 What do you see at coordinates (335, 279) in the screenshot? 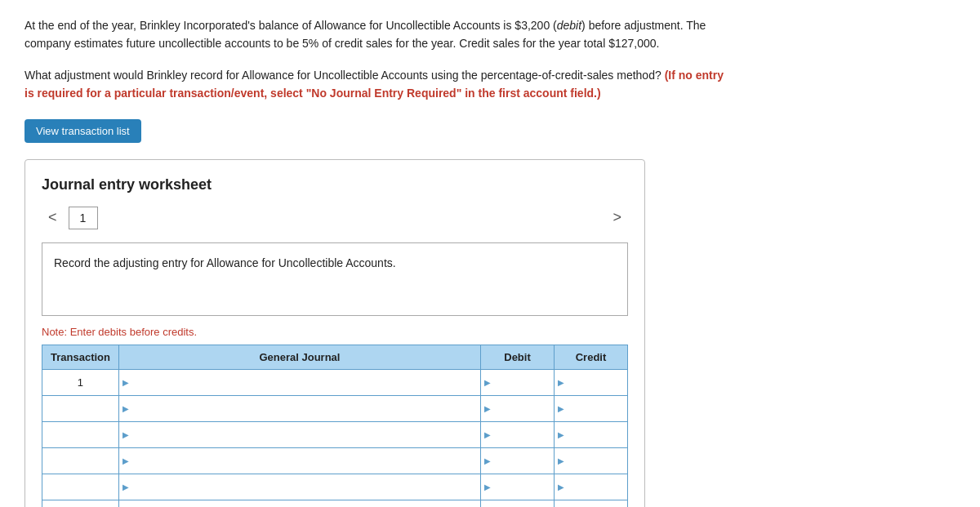
I see `instruction-box: Record the adjusting entry for Allowance…` at bounding box center [335, 279].